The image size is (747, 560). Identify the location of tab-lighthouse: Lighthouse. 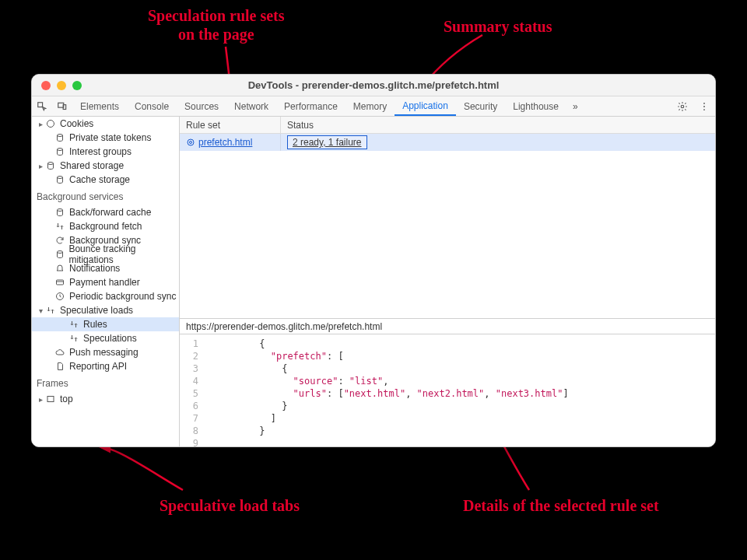
(535, 106).